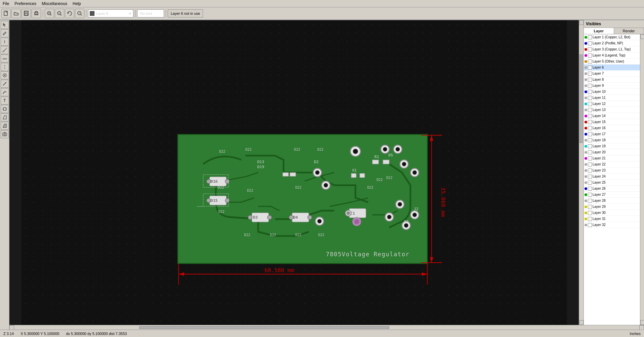 The image size is (644, 337). I want to click on layer-check-1: ✓, so click(590, 37).